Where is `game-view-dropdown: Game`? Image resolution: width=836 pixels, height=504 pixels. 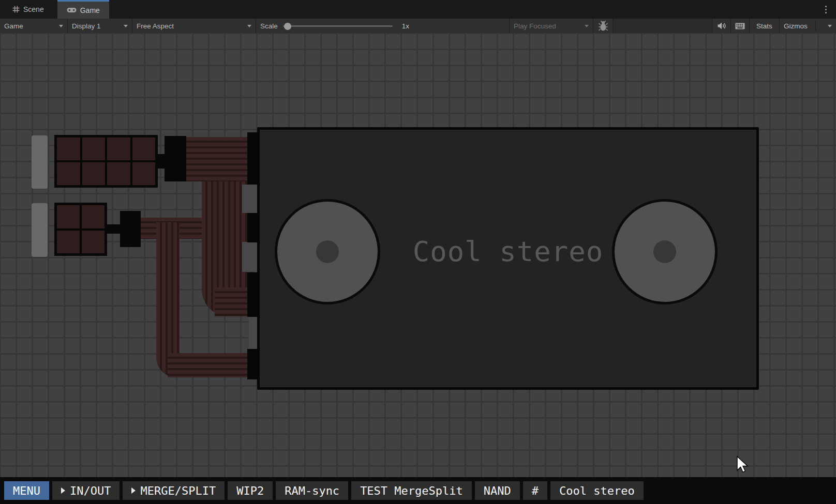
game-view-dropdown: Game is located at coordinates (34, 26).